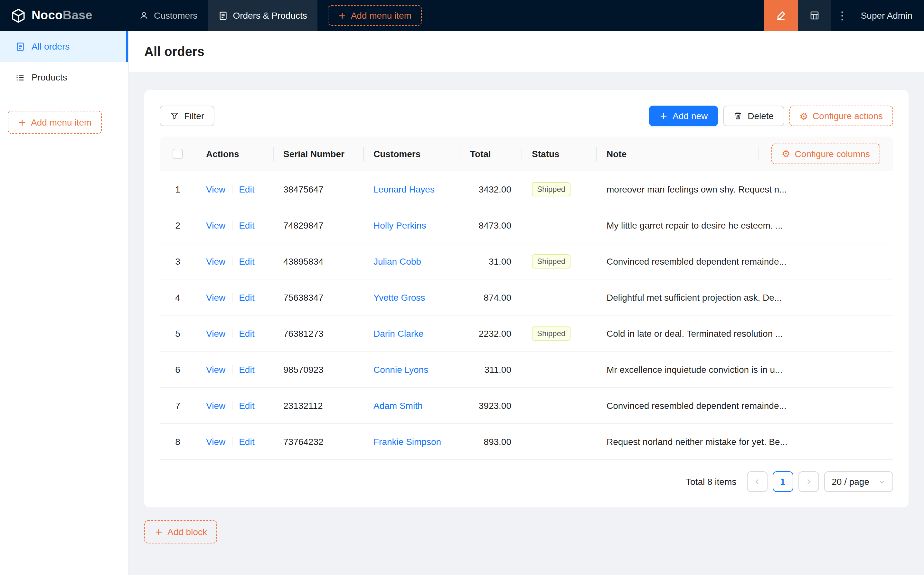  What do you see at coordinates (491, 154) in the screenshot?
I see `column-header-total: Total` at bounding box center [491, 154].